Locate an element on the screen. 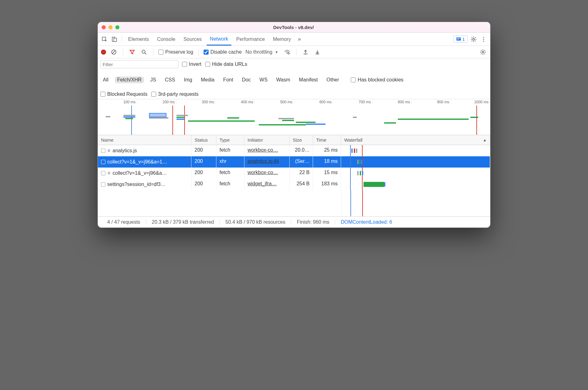 This screenshot has width=588, height=390. overview-timeline: 100 ms 200 ms 300 ms 400 ms 500 ms 600 m… is located at coordinates (294, 117).